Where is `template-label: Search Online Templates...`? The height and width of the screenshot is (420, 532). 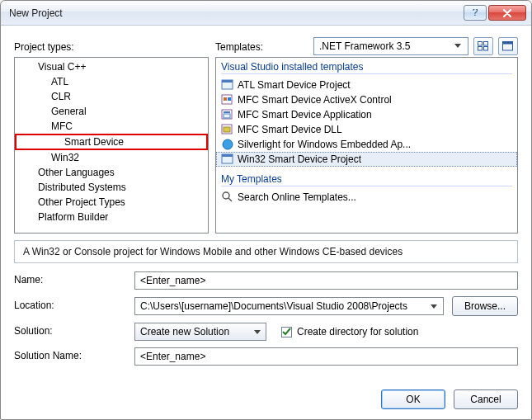 template-label: Search Online Templates... is located at coordinates (297, 197).